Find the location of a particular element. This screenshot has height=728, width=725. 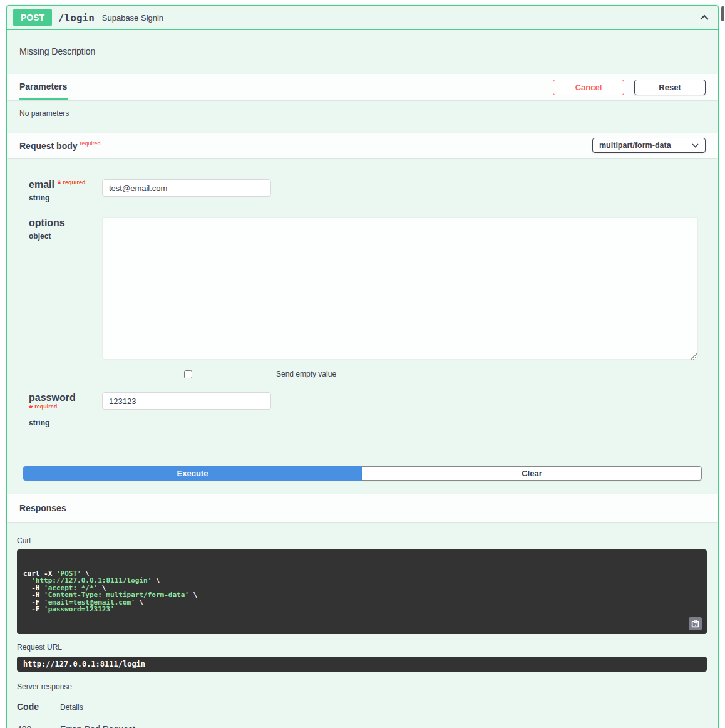

parameters-tab: Parameters is located at coordinates (43, 87).